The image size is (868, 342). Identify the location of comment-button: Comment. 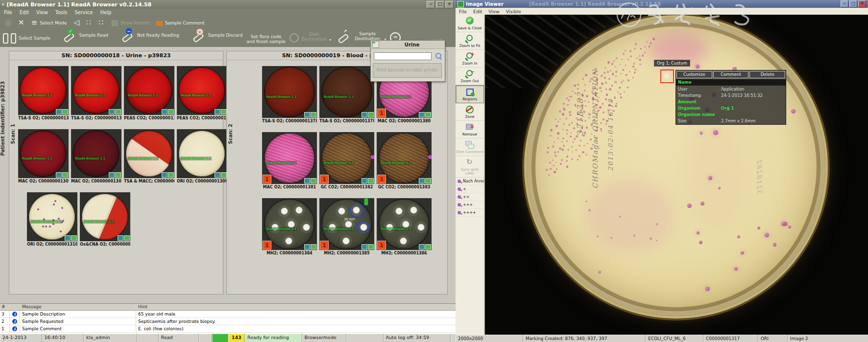
(731, 74).